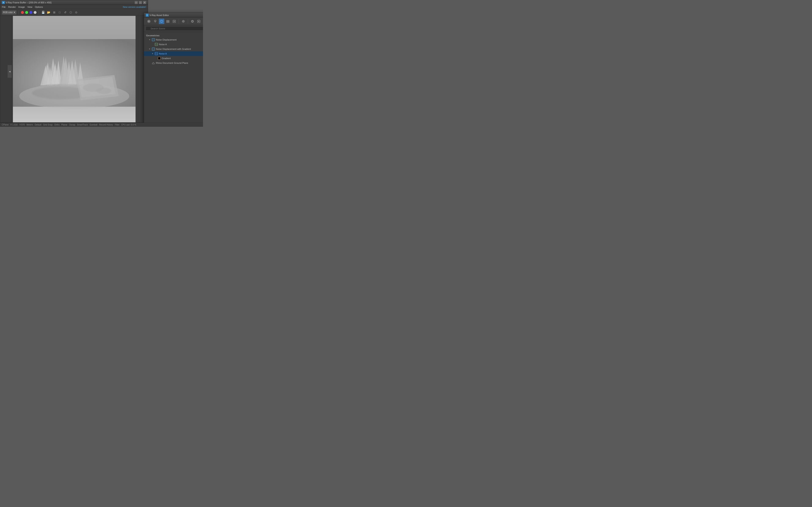 The width and height of the screenshot is (812, 507). Describe the element at coordinates (9, 12) in the screenshot. I see `channel-selector: RGB color ▼` at that location.